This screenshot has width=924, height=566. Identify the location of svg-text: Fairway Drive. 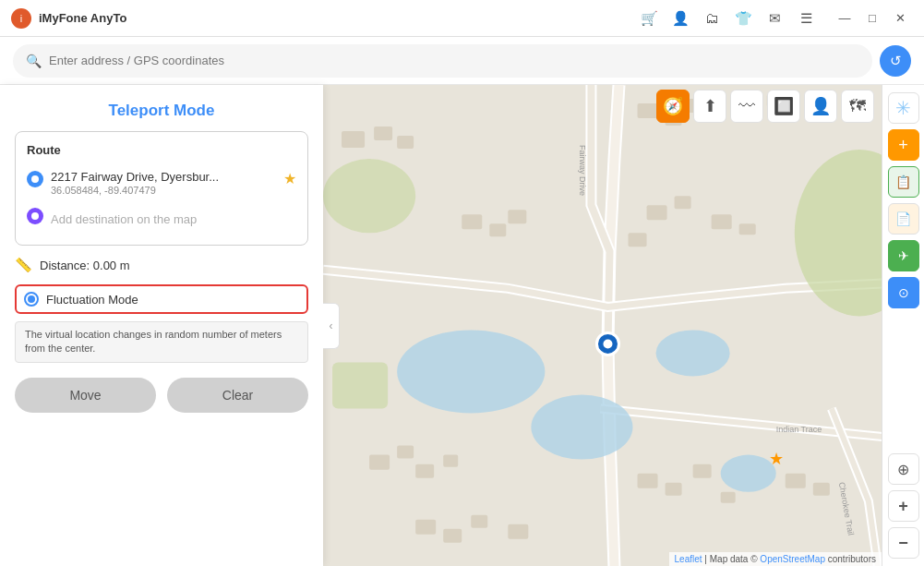
(582, 170).